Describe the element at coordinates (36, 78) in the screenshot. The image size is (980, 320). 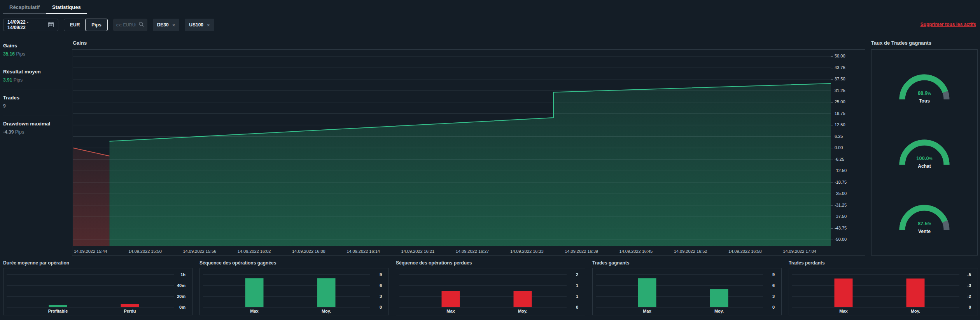
I see `stat-resultat-moyen: Résultat moyen 3.91 Pips` at that location.